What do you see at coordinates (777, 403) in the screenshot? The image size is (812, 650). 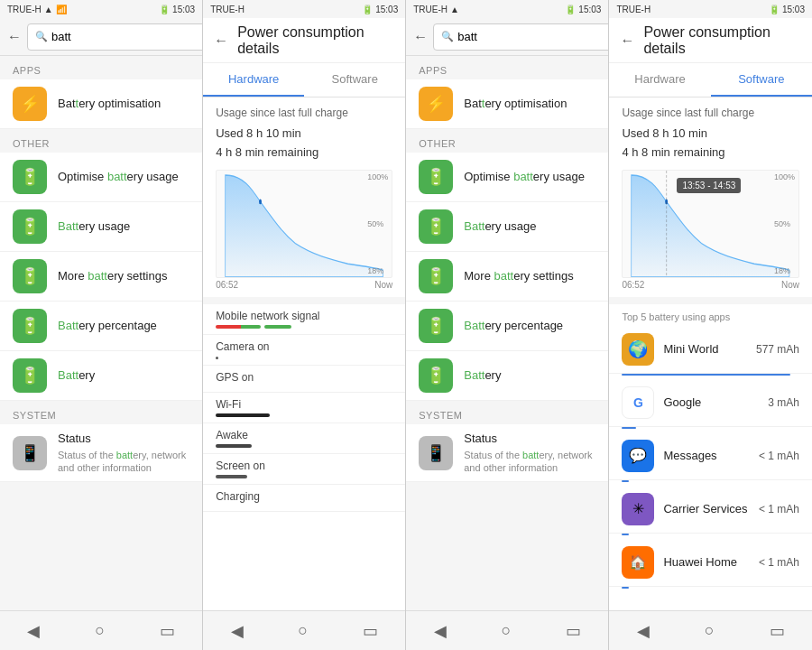 I see `google-usage: 3 mAh` at bounding box center [777, 403].